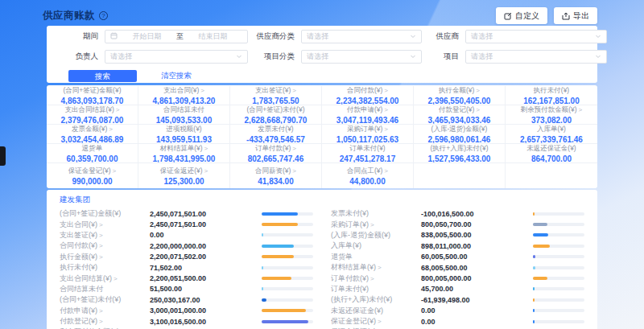 This screenshot has width=644, height=329. I want to click on filter-actions: 搜索 清空搜索, so click(322, 76).